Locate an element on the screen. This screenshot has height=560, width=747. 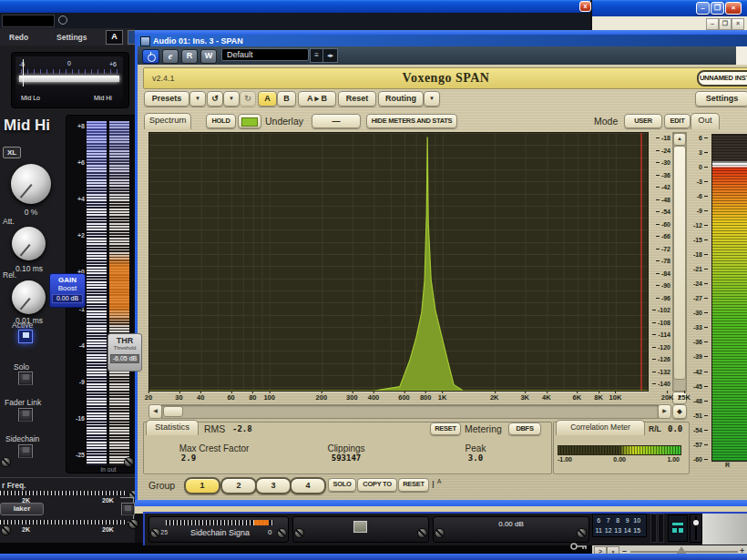
edit-button: e is located at coordinates (170, 56).